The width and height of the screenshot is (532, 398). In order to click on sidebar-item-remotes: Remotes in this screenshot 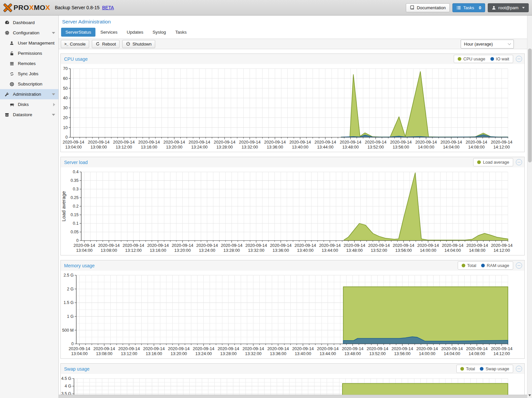, I will do `click(29, 63)`.